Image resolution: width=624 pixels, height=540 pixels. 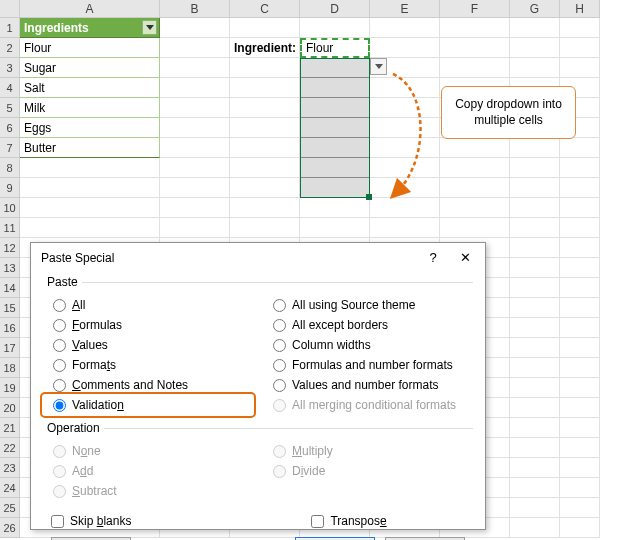 What do you see at coordinates (580, 448) in the screenshot?
I see `cell-H22` at bounding box center [580, 448].